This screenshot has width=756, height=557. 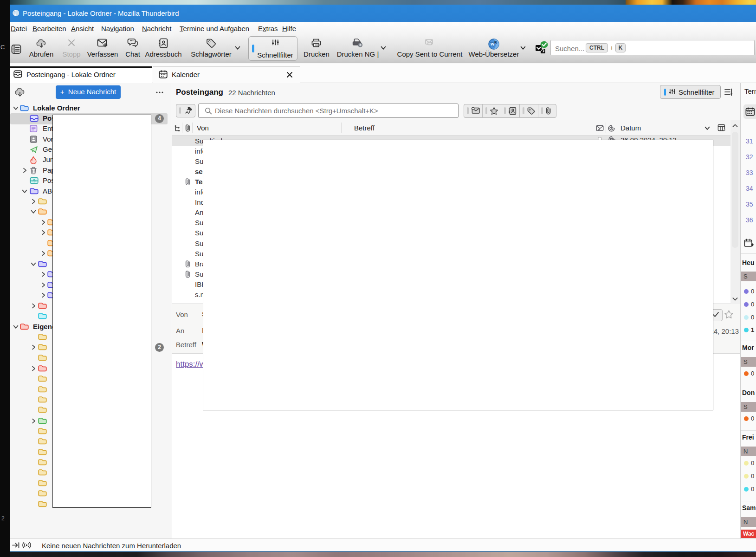 I want to click on svg-text: R, so click(x=496, y=43).